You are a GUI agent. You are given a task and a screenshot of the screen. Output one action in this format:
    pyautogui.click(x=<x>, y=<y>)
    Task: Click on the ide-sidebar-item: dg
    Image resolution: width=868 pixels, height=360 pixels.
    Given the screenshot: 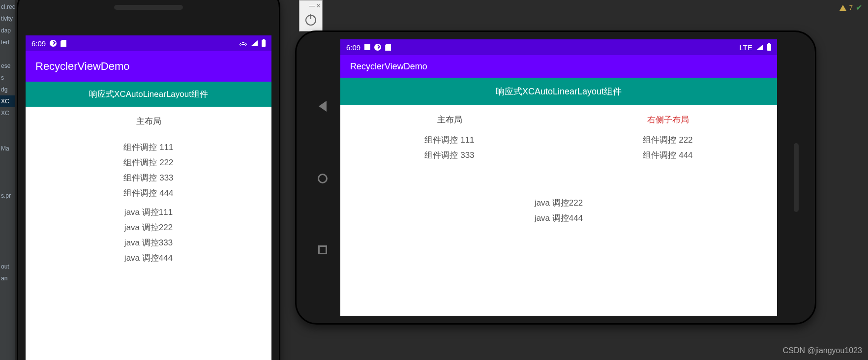 What is the action you would take?
    pyautogui.click(x=7, y=90)
    